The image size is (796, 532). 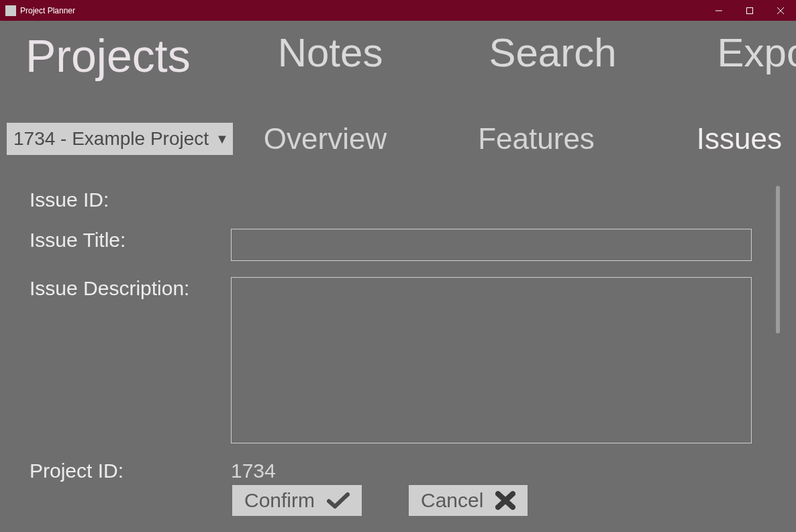 What do you see at coordinates (11, 11) in the screenshot?
I see `app-icon` at bounding box center [11, 11].